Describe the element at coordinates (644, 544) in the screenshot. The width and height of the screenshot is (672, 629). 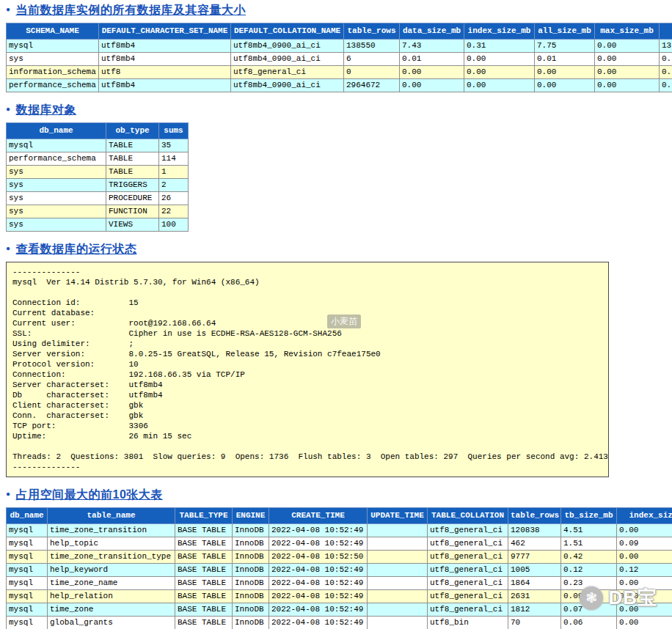
I see `table-cell: 0.09` at that location.